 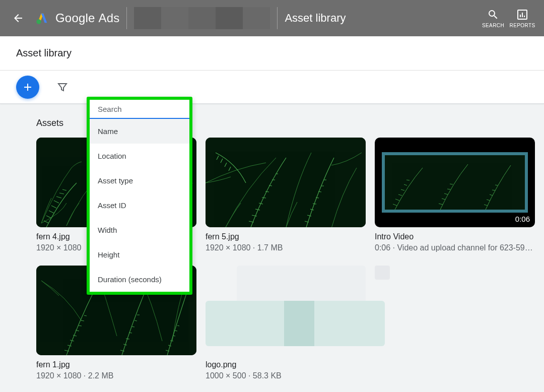 I want to click on toolbar, so click(x=272, y=87).